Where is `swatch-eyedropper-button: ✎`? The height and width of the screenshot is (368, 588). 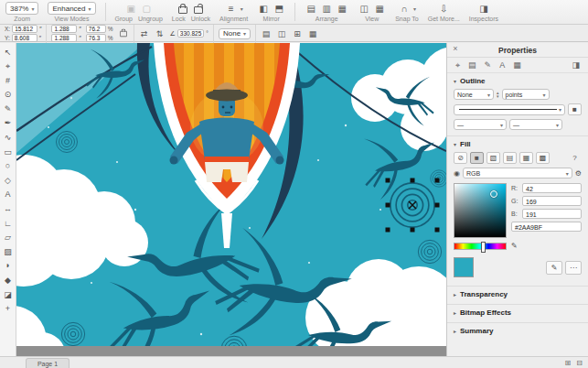 swatch-eyedropper-button: ✎ is located at coordinates (554, 267).